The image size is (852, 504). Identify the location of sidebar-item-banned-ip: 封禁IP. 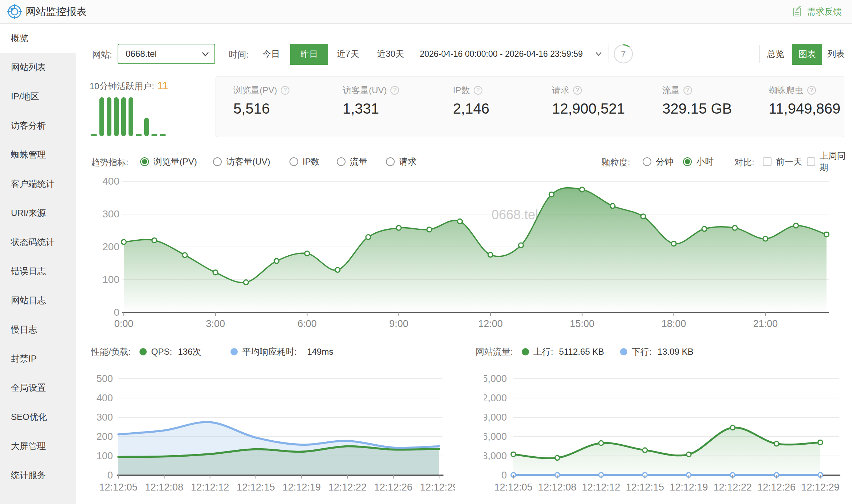
(38, 359).